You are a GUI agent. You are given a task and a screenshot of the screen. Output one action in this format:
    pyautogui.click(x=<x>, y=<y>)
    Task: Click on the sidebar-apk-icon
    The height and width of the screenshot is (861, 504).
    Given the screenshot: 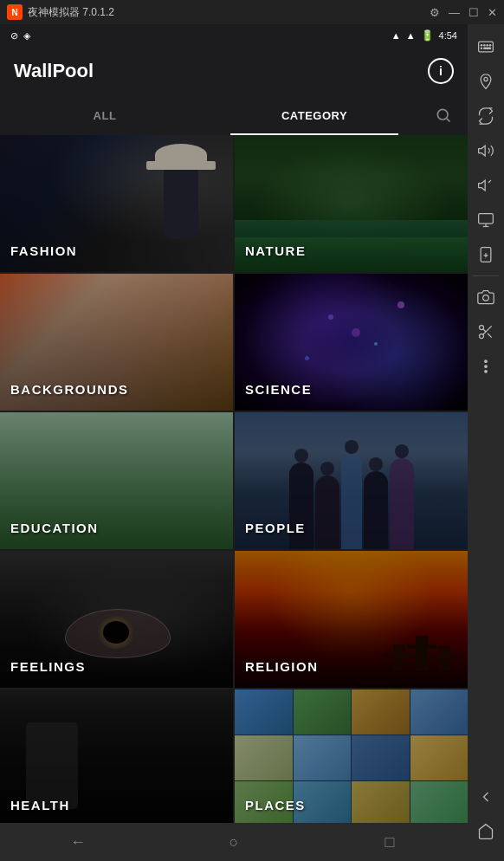 What is the action you would take?
    pyautogui.click(x=486, y=255)
    